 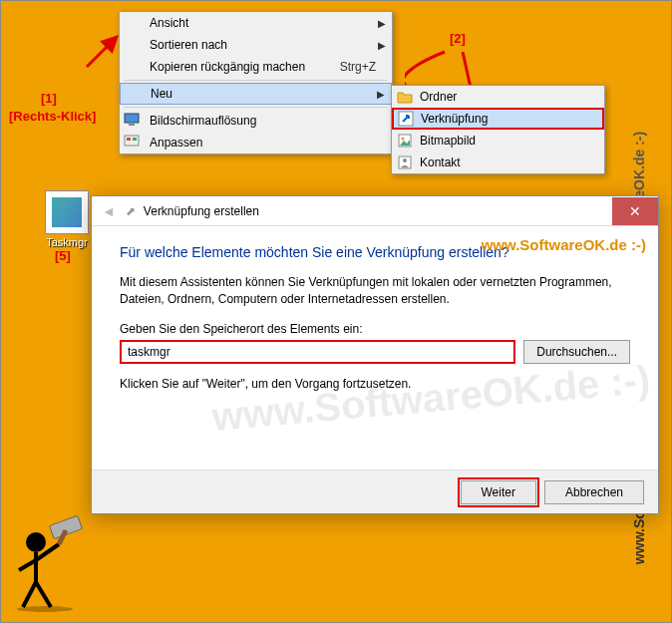 What do you see at coordinates (49, 98) in the screenshot?
I see `annotation-1: [1]` at bounding box center [49, 98].